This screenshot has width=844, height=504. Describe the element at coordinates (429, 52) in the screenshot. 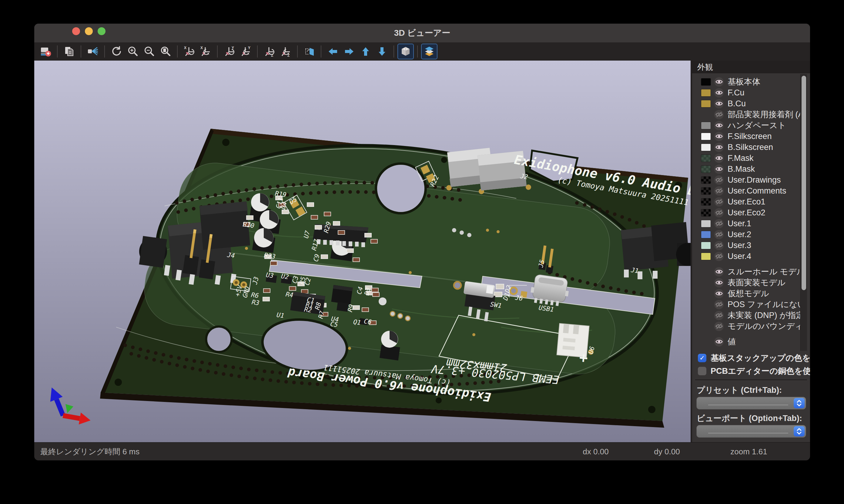

I see `appearance-panel-button` at that location.